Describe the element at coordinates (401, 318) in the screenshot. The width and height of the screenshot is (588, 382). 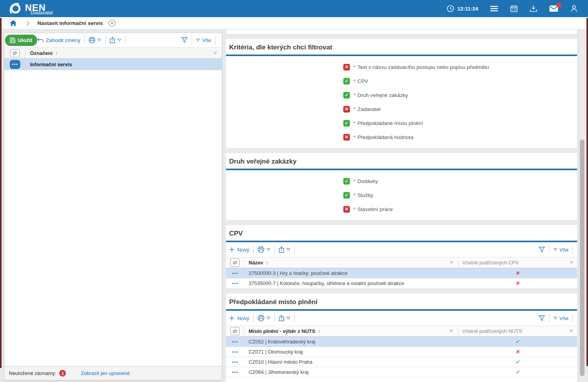
I see `nuts-toolbar: Nový` at that location.